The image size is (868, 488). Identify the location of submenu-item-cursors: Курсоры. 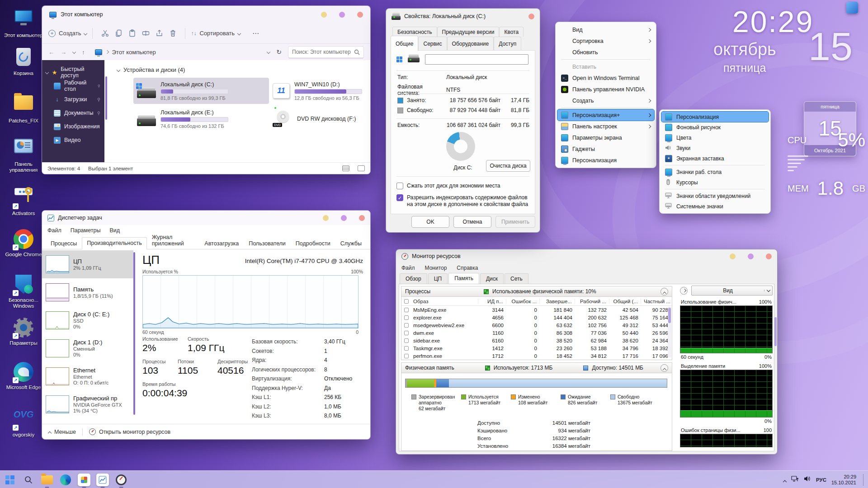
(715, 183).